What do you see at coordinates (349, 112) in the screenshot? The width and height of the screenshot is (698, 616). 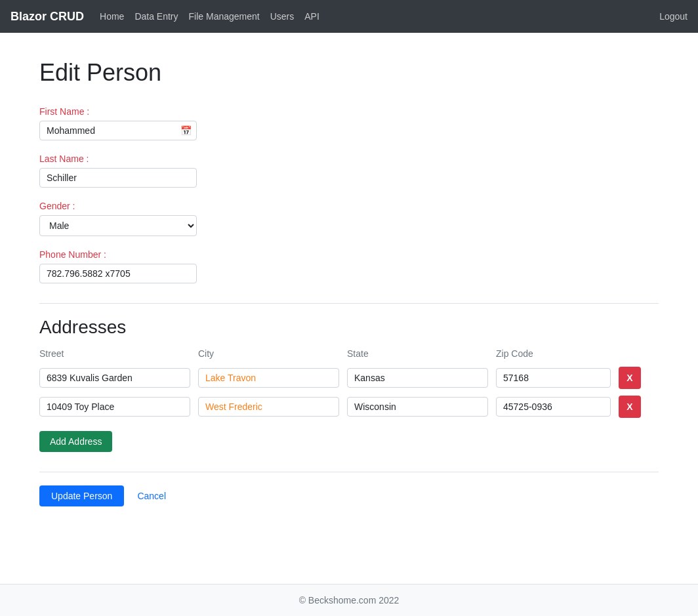 I see `first-name-label: First Name :` at bounding box center [349, 112].